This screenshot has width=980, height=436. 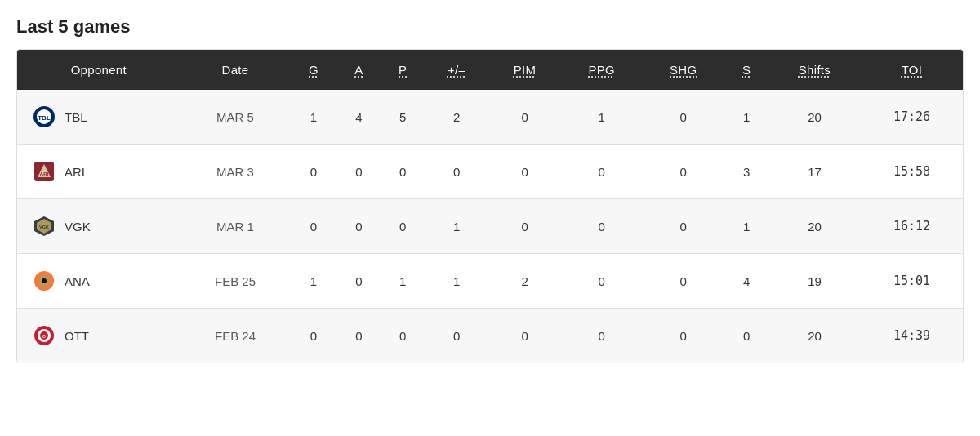 What do you see at coordinates (403, 281) in the screenshot?
I see `p-cell: 1` at bounding box center [403, 281].